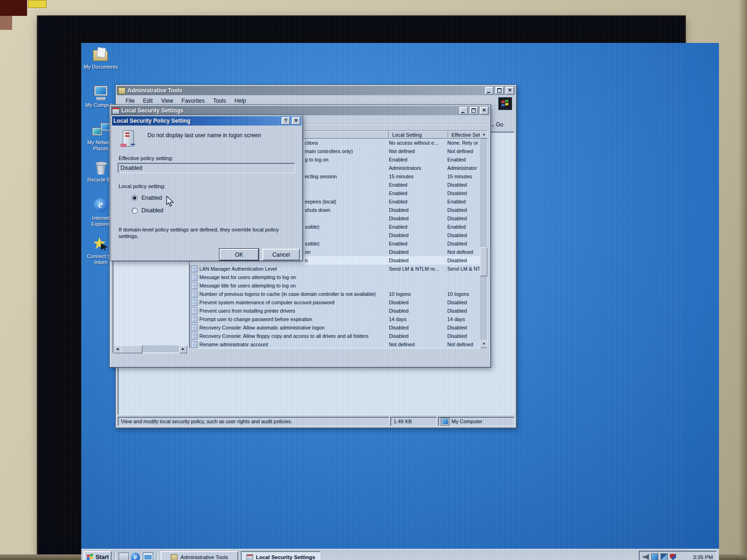 The height and width of the screenshot is (560, 747). Describe the element at coordinates (335, 269) in the screenshot. I see `policy-row: LAN Manager Authentication Level Send LM…` at that location.